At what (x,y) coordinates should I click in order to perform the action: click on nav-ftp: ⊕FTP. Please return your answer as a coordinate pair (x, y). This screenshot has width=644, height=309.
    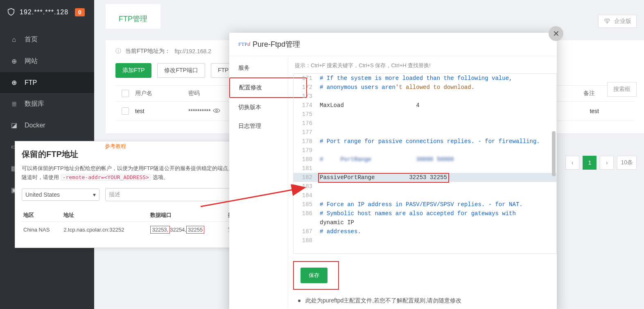
    Looking at the image, I should click on (47, 83).